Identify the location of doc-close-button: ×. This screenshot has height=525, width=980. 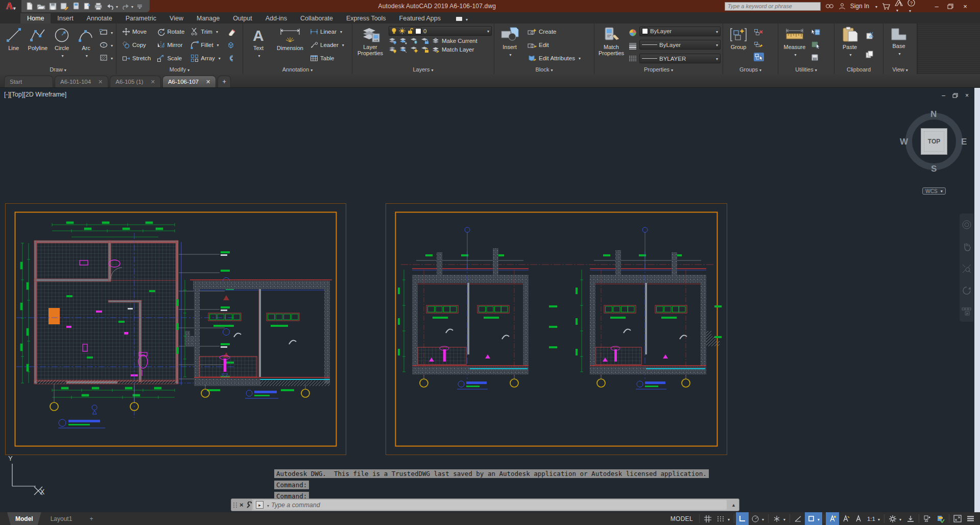
(967, 96).